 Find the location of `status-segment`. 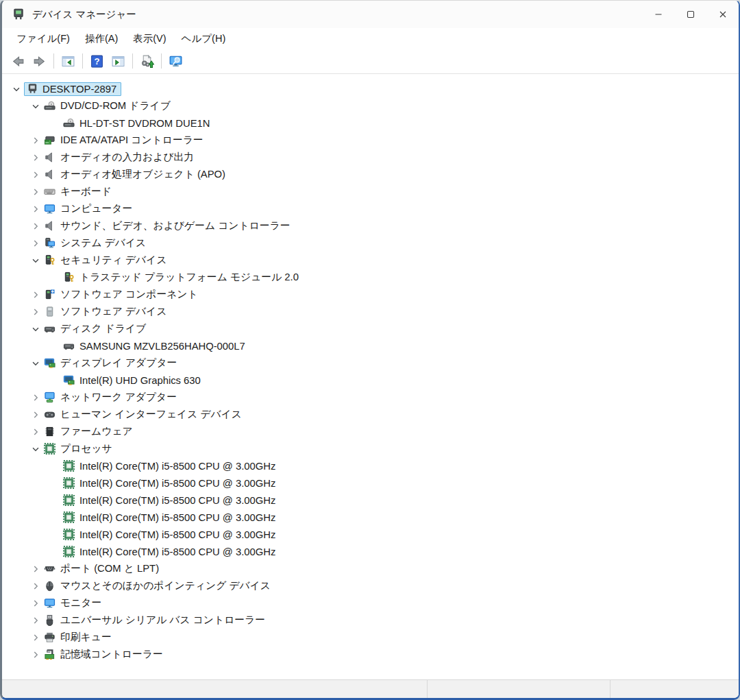

status-segment is located at coordinates (674, 689).